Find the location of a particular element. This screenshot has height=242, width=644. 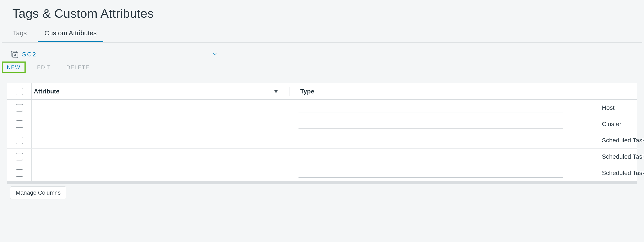

table-footer-strip is located at coordinates (322, 183).